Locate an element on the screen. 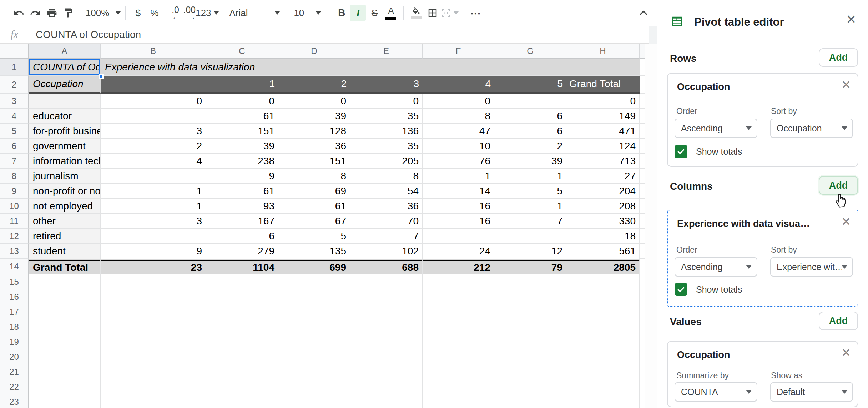  cell-I12 is located at coordinates (642, 236).